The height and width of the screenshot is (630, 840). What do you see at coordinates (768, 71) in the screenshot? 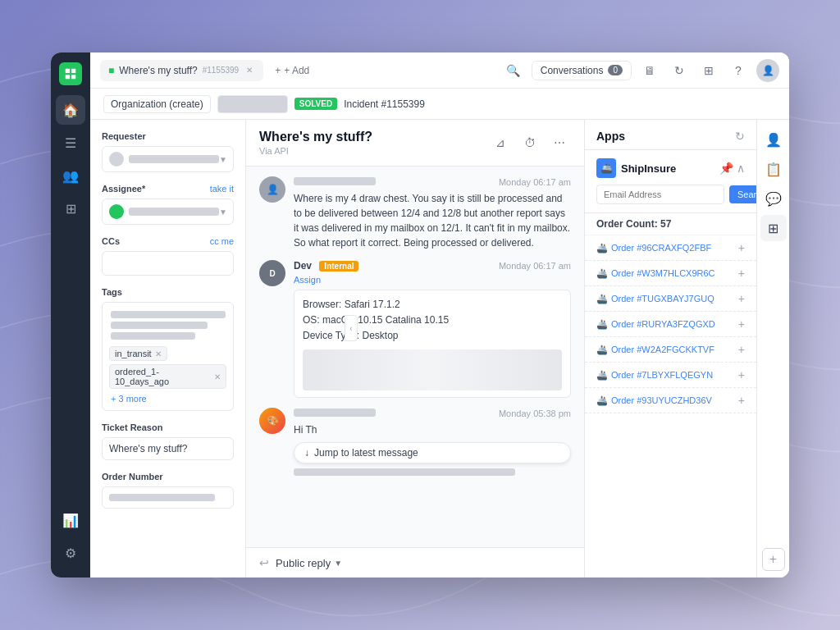
I see `user-avatar: 👤` at bounding box center [768, 71].